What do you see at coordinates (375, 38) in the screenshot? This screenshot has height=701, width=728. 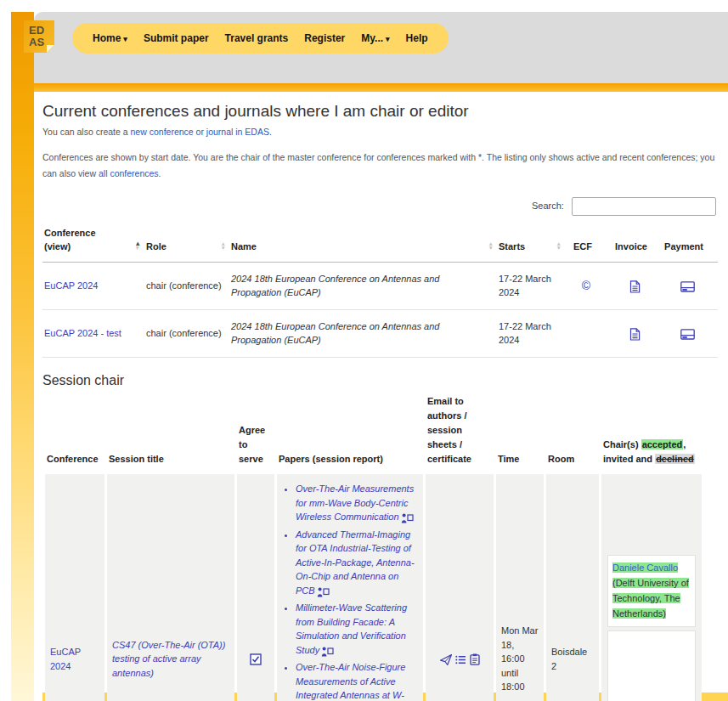 I see `nav-item-my: My...▾` at bounding box center [375, 38].